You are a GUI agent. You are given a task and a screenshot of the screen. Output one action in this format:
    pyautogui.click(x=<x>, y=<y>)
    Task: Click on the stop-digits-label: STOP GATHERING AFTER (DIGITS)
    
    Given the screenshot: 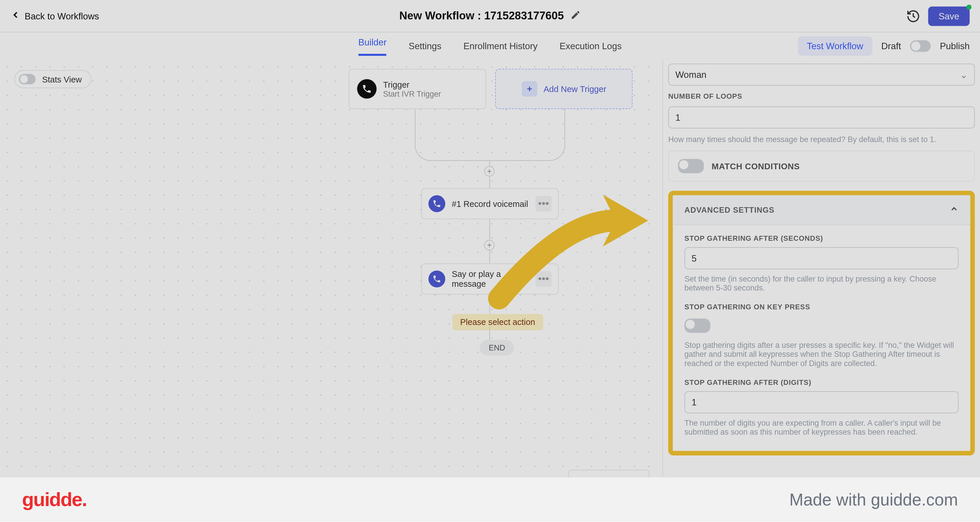 What is the action you would take?
    pyautogui.click(x=822, y=382)
    